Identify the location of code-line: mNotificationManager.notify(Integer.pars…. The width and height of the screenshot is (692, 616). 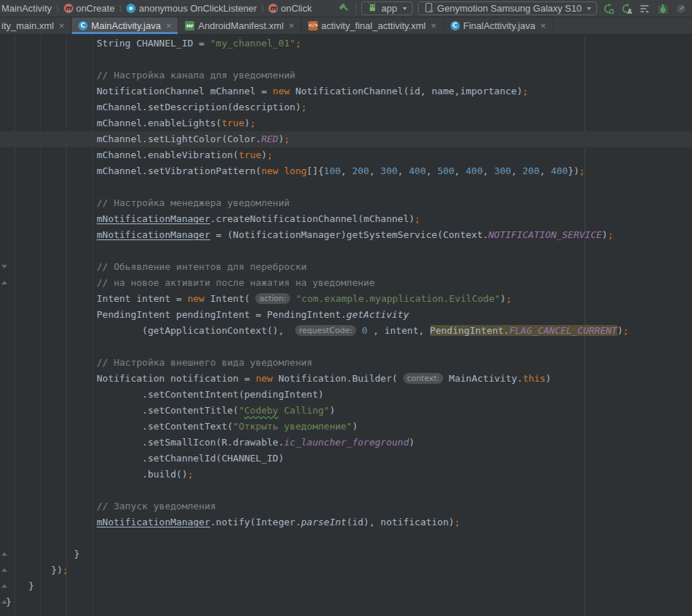
(346, 522).